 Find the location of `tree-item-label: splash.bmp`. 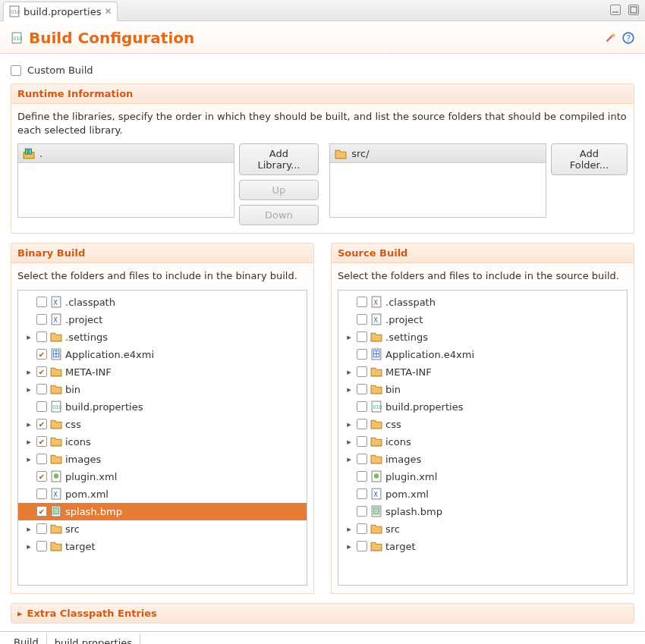

tree-item-label: splash.bmp is located at coordinates (414, 511).